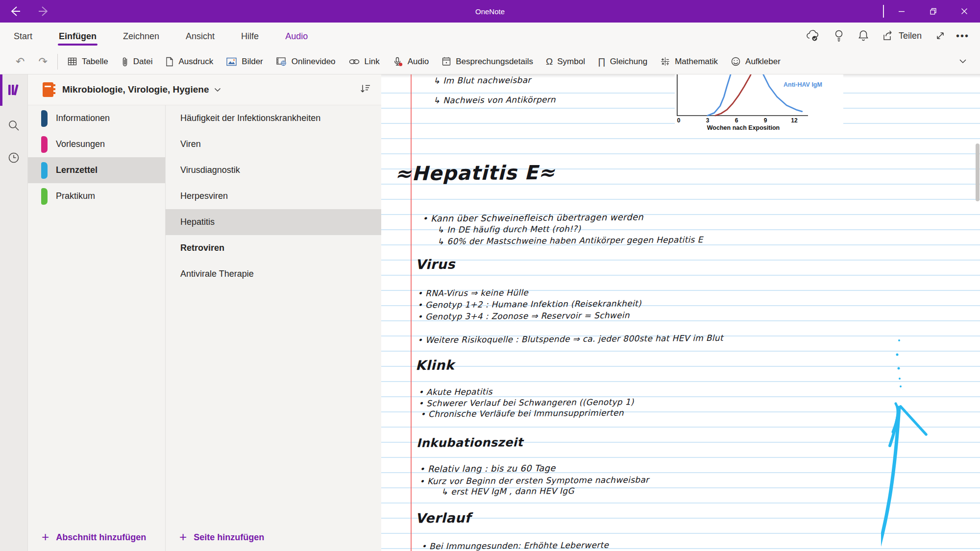 The height and width of the screenshot is (551, 980). I want to click on notebook-title: Mikrobiologie, Virologie, Hygiene, so click(135, 90).